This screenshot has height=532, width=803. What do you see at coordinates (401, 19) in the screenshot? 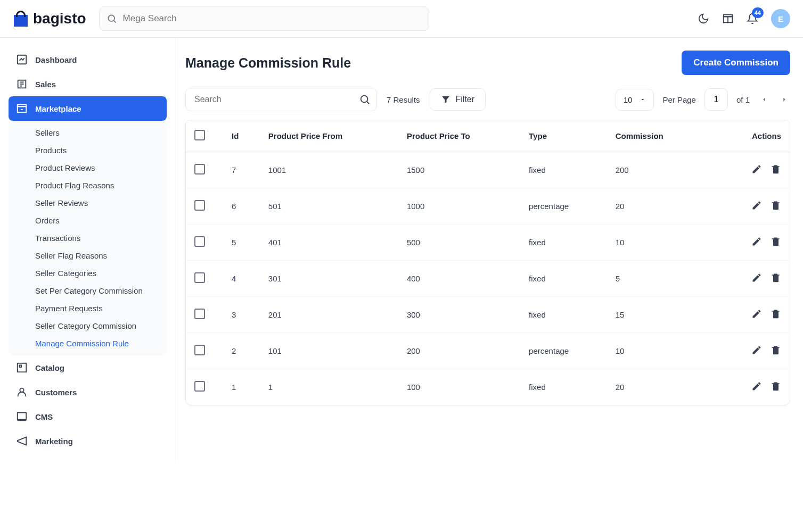
I see `topbar: bagisto 44 E` at bounding box center [401, 19].